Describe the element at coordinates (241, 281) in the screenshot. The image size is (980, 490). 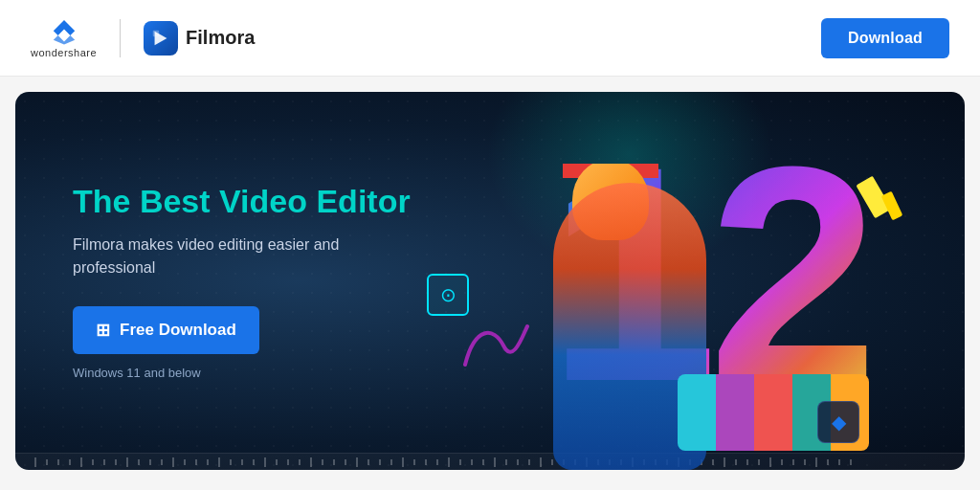
I see `hero-content: The Best Video Editor Filmora makes vide…` at that location.